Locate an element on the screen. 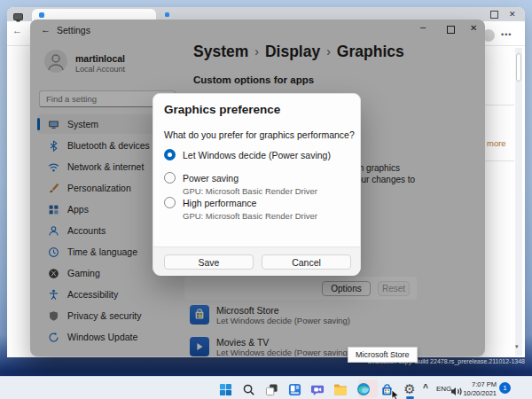 The width and height of the screenshot is (532, 399). edge-scrollbar-thumb is located at coordinates (519, 67).